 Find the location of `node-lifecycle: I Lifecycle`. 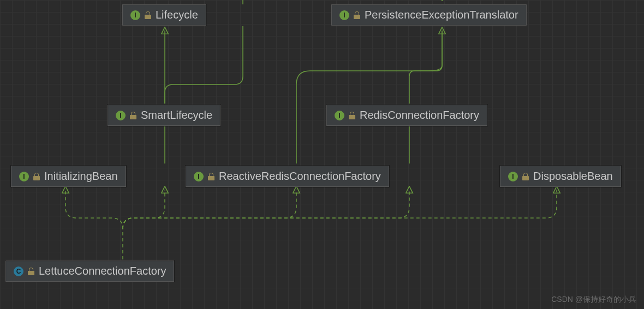

node-lifecycle: I Lifecycle is located at coordinates (164, 15).